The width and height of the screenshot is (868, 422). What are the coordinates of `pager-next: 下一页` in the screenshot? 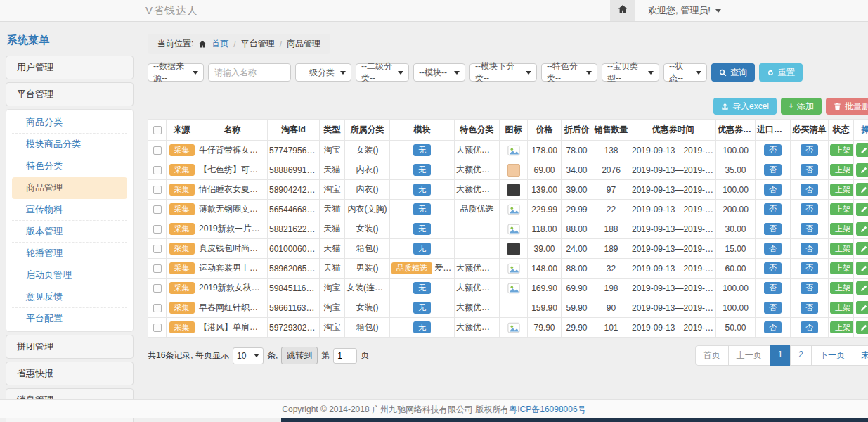 It's located at (832, 356).